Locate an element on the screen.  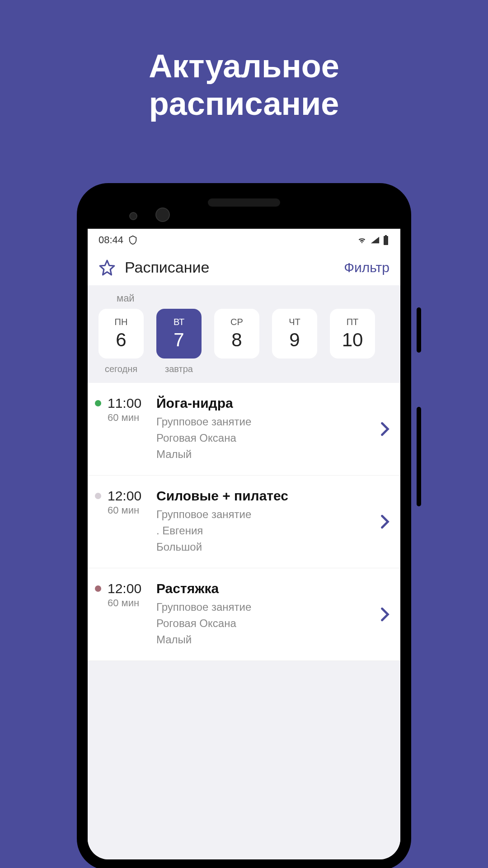
date-item: ПН6 сегодня is located at coordinates (121, 342).